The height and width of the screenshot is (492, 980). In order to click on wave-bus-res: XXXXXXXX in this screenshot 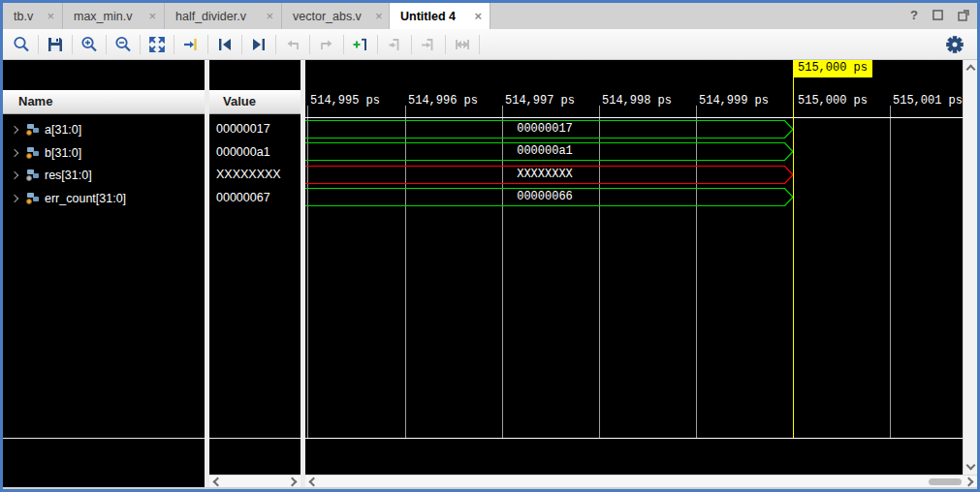, I will do `click(550, 174)`.